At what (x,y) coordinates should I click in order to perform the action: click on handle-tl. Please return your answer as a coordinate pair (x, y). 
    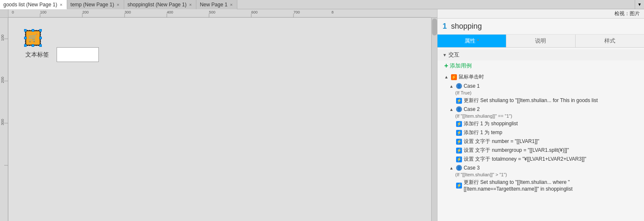
    Looking at the image, I should click on (25, 30).